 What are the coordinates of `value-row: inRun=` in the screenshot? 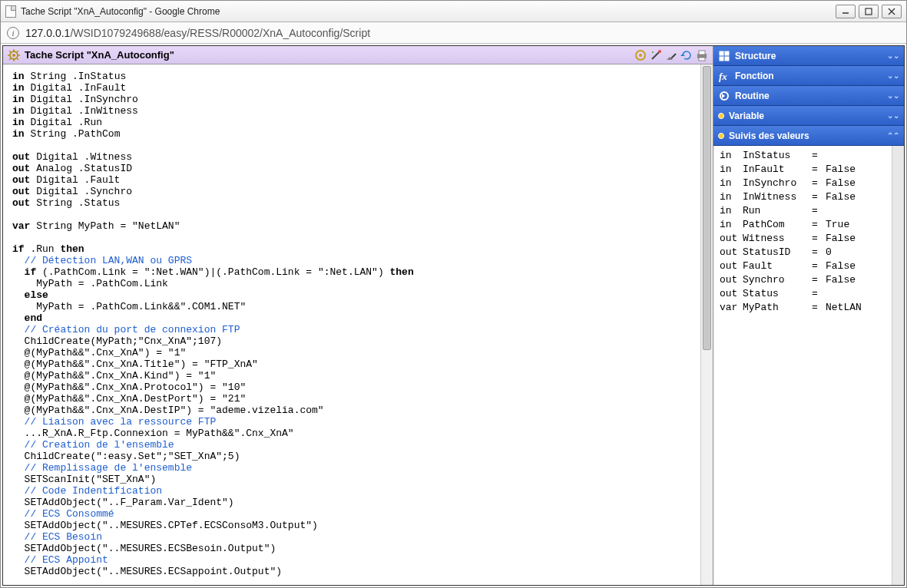 It's located at (804, 211).